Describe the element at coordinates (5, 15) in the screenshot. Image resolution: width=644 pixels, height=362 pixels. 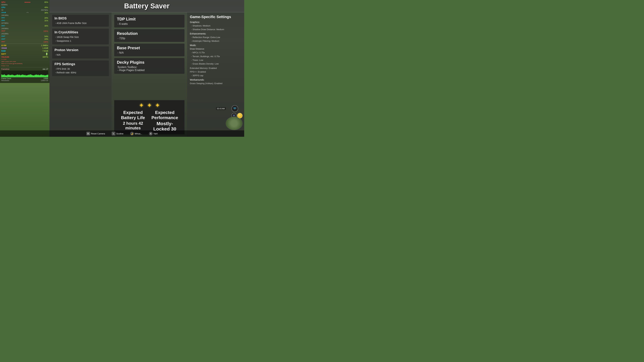
I see `cpu-mhz-2461: 2461MHz` at that location.